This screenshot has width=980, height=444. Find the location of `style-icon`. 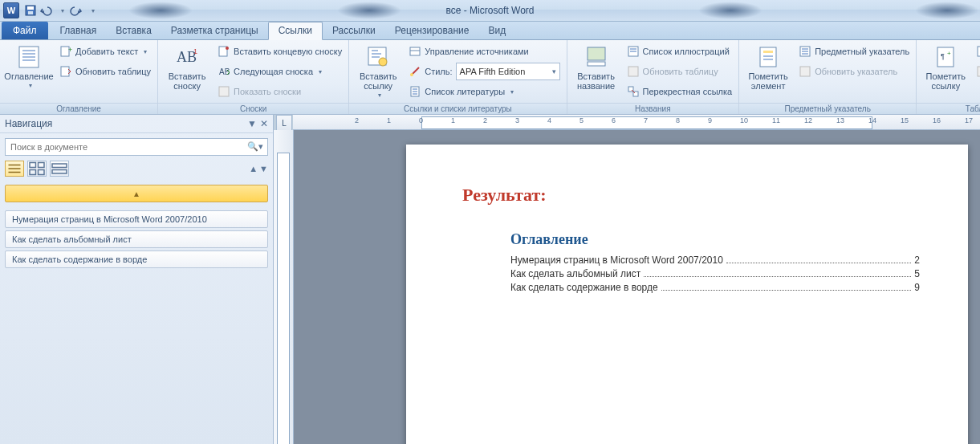

style-icon is located at coordinates (415, 71).